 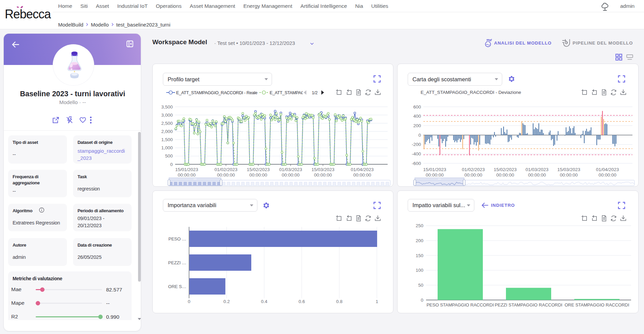 I want to click on svg-text: 250, so click(x=420, y=226).